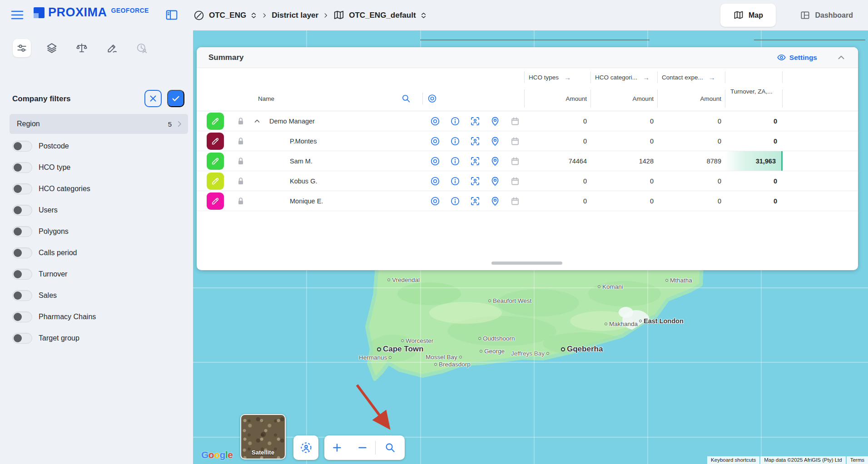 The height and width of the screenshot is (464, 868). What do you see at coordinates (217, 455) in the screenshot?
I see `google-logo: Google` at bounding box center [217, 455].